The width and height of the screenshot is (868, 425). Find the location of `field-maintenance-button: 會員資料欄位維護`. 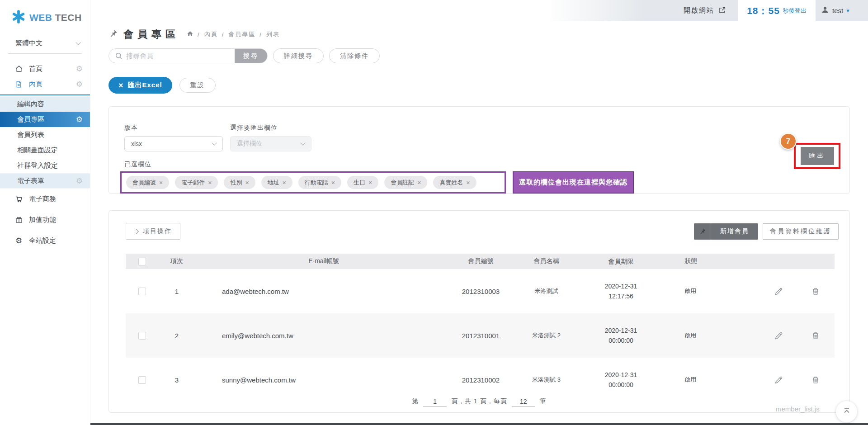

field-maintenance-button: 會員資料欄位維護 is located at coordinates (801, 231).